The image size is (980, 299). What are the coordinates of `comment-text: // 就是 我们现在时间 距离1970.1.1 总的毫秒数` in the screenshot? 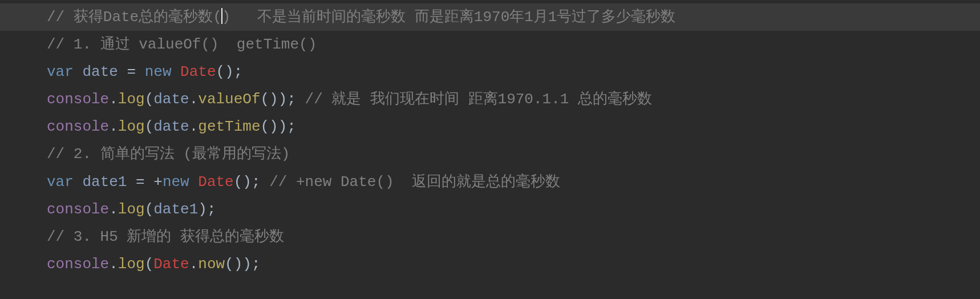 It's located at (479, 99).